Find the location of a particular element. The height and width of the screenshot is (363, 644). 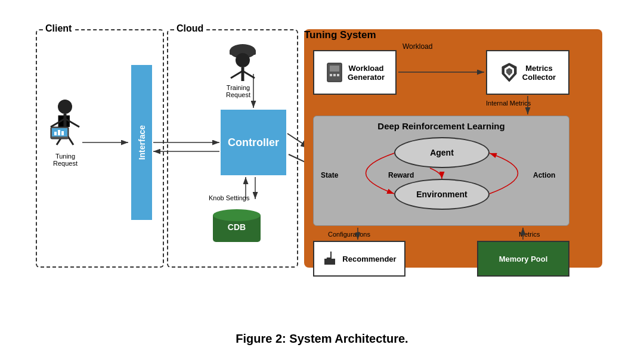

interface-bar: Interface is located at coordinates (142, 142).